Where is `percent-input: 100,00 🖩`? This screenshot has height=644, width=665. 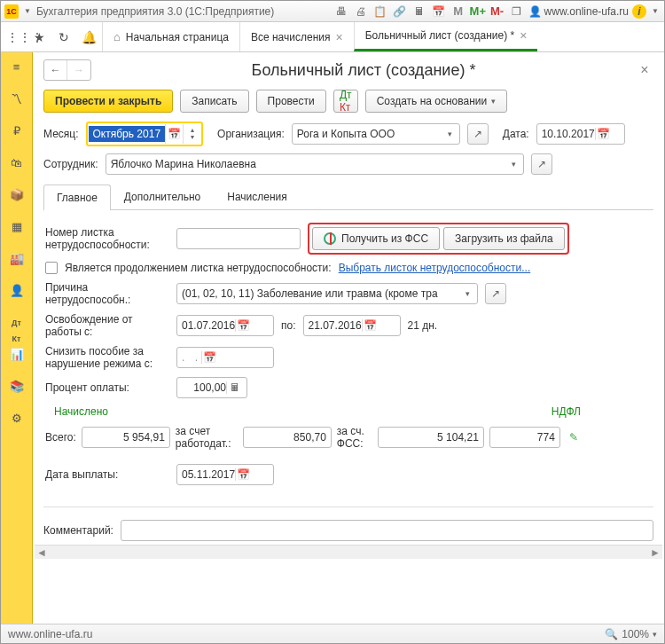 percent-input: 100,00 🖩 is located at coordinates (212, 388).